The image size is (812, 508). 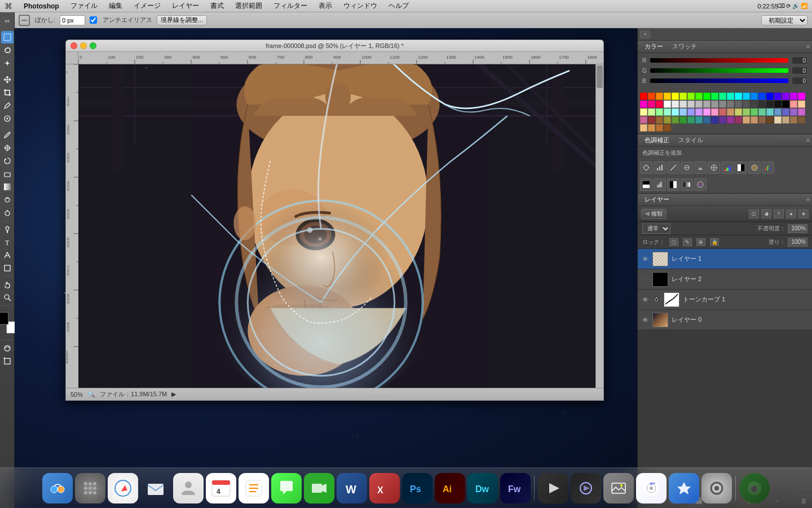 I want to click on dock-photoshop: Ps, so click(x=417, y=488).